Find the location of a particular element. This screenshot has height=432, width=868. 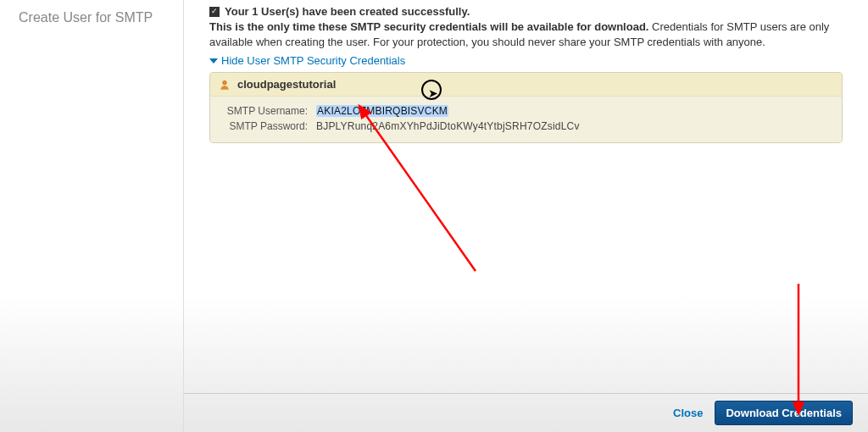

sidebar: Create User for SMTP is located at coordinates (92, 13).